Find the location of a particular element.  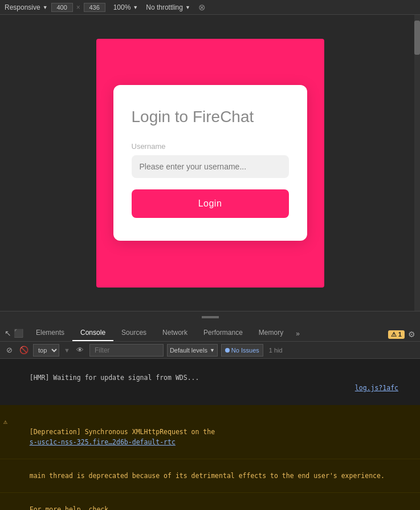

context-selector: top is located at coordinates (46, 350).